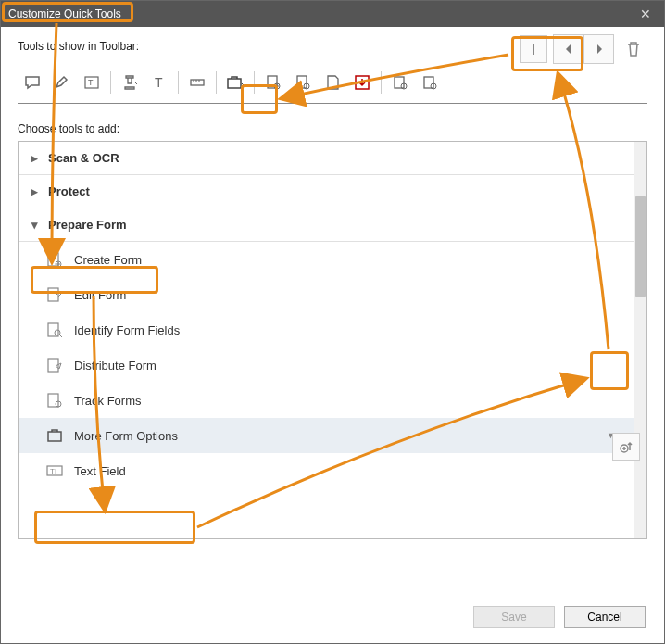 This screenshot has height=644, width=665. What do you see at coordinates (92, 82) in the screenshot?
I see `text-box-icon: T` at bounding box center [92, 82].